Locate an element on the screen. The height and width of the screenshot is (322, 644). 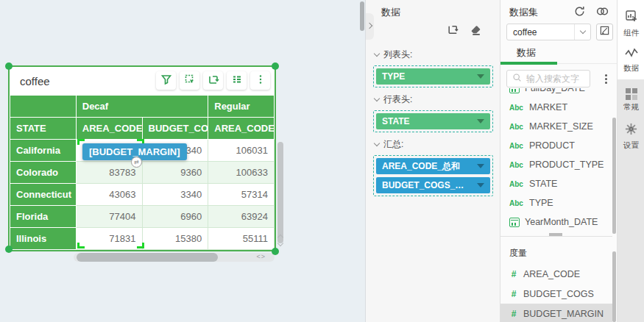
drop-target-bracket is located at coordinates (81, 246).